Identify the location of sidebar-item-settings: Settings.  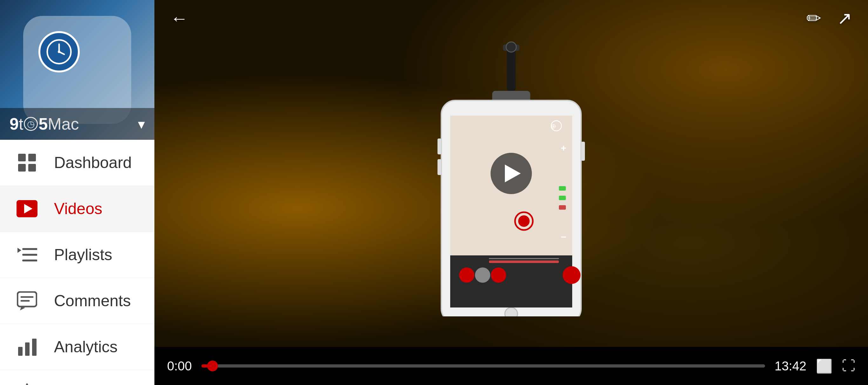
(77, 378).